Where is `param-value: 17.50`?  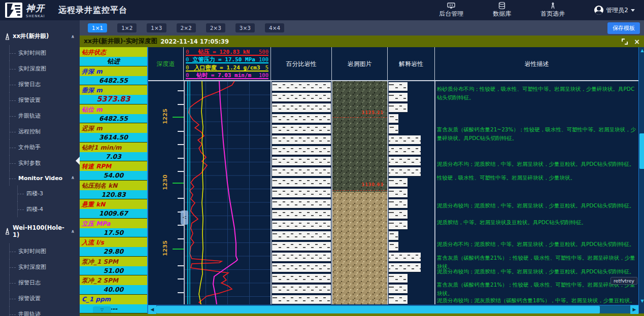 param-value: 17.50 is located at coordinates (114, 233).